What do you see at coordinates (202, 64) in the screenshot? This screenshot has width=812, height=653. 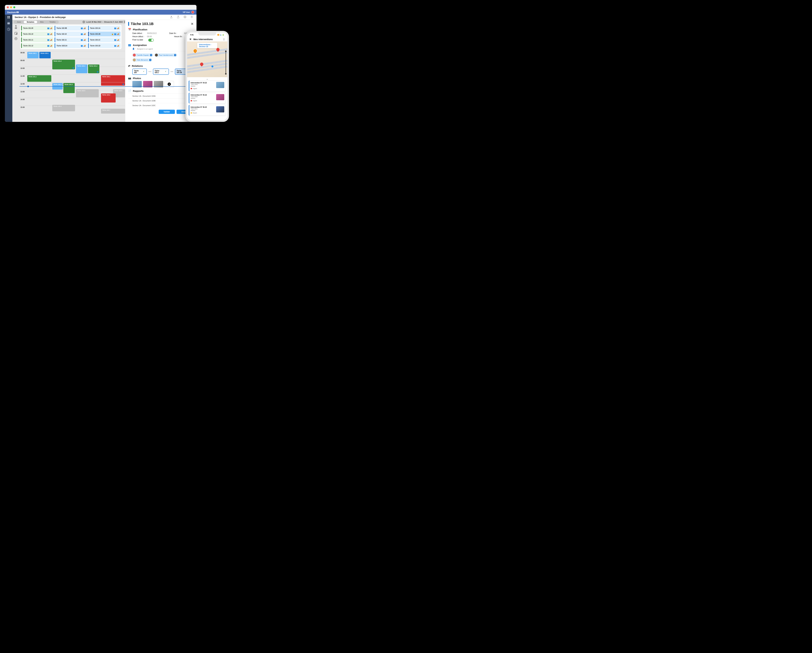 I see `map-pin-red: 📍` at bounding box center [202, 64].